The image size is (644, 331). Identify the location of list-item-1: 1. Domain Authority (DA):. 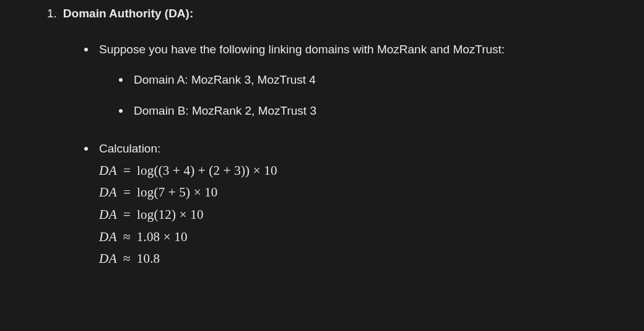
(324, 14).